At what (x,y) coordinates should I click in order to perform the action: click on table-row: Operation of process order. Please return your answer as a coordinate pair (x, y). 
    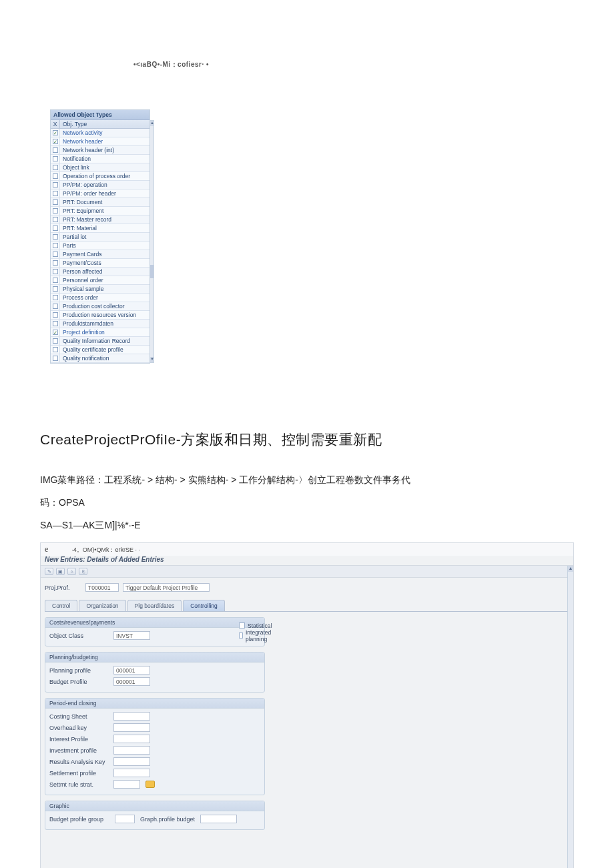
    Looking at the image, I should click on (100, 176).